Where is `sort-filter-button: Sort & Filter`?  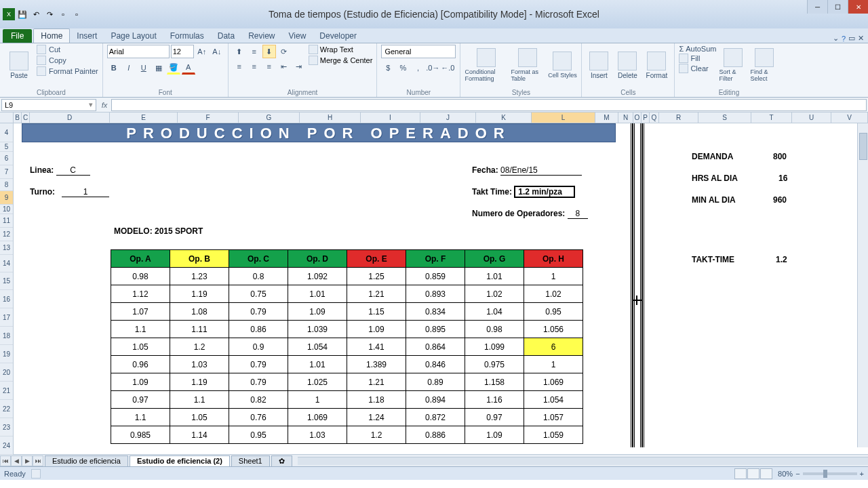 sort-filter-button: Sort & Filter is located at coordinates (733, 65).